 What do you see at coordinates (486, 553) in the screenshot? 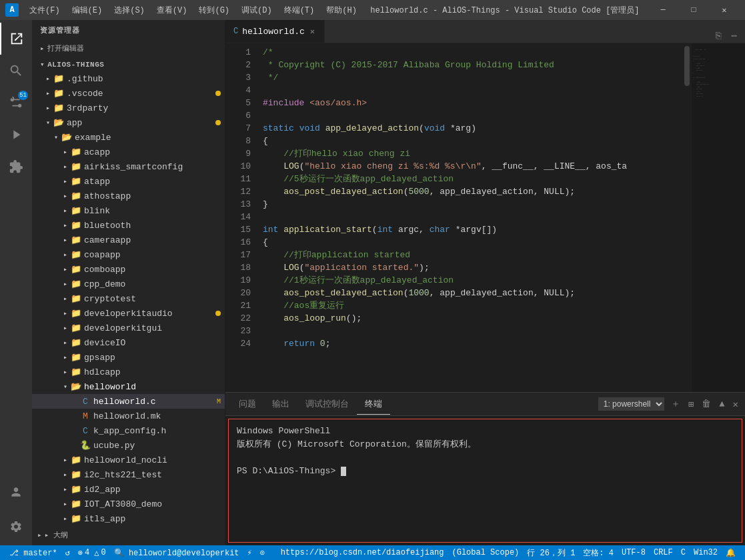
I see `scope-status: (Global Scope)` at bounding box center [486, 553].